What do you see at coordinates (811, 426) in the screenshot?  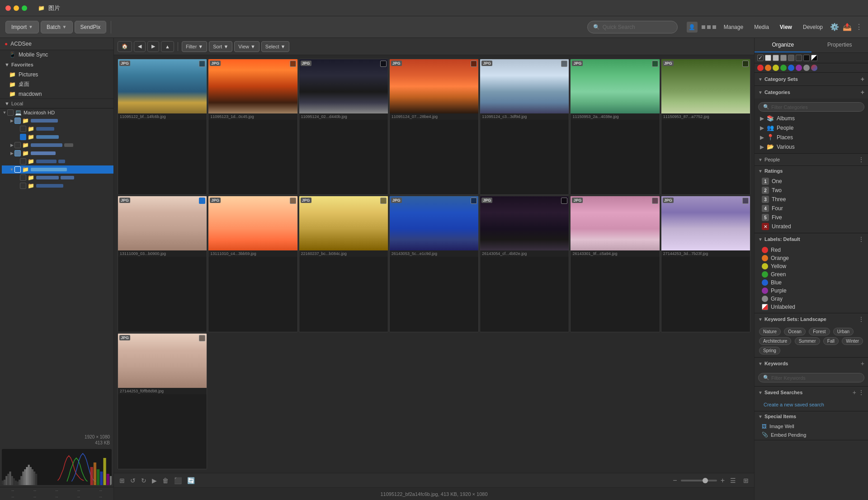 I see `image-well-item: 🖼 Image Well` at bounding box center [811, 426].